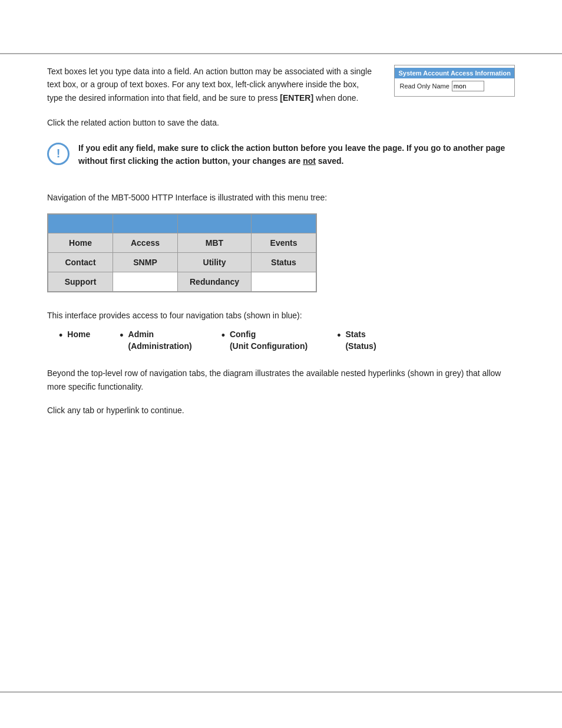  Describe the element at coordinates (309, 161) in the screenshot. I see `warning-not: not` at that location.